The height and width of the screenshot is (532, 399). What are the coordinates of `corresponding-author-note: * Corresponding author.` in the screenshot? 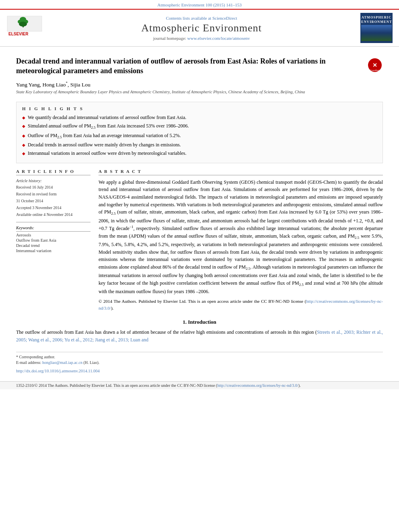 It's located at (200, 357).